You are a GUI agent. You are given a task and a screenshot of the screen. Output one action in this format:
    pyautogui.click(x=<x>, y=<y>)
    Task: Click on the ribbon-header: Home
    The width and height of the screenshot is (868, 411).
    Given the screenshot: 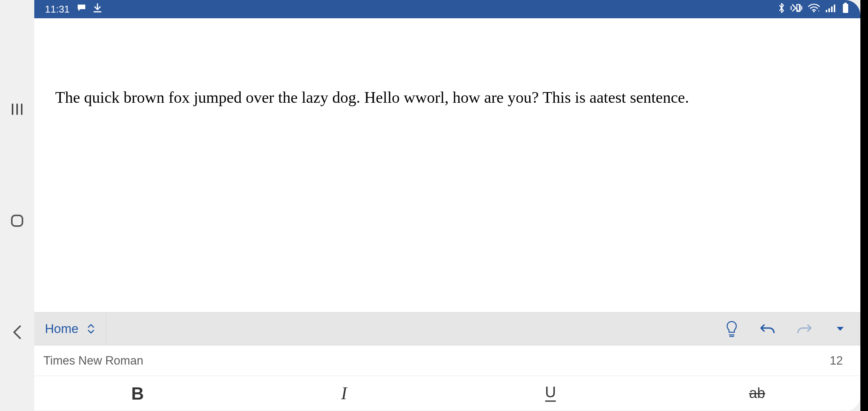 What is the action you would take?
    pyautogui.click(x=447, y=329)
    